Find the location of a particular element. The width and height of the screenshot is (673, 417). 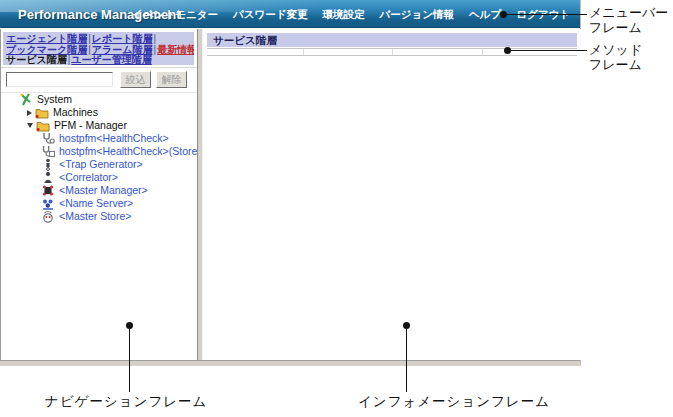

status-band is located at coordinates (290, 363).